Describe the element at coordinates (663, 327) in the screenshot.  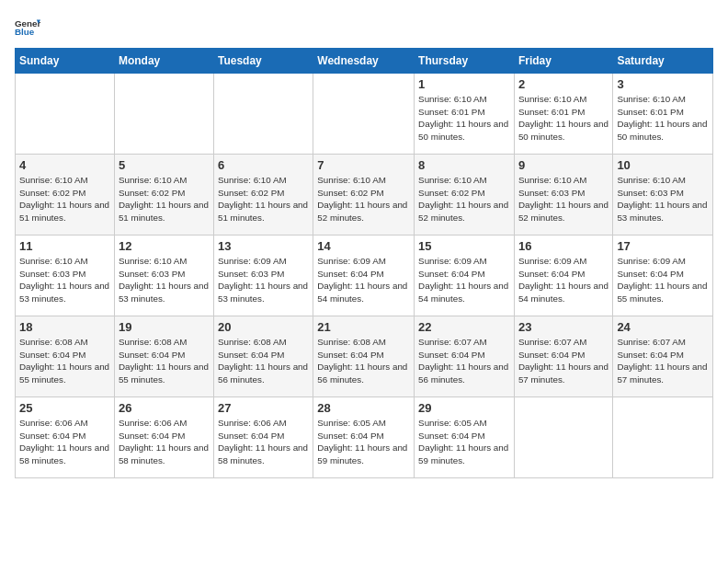
I see `day-number: 24` at that location.